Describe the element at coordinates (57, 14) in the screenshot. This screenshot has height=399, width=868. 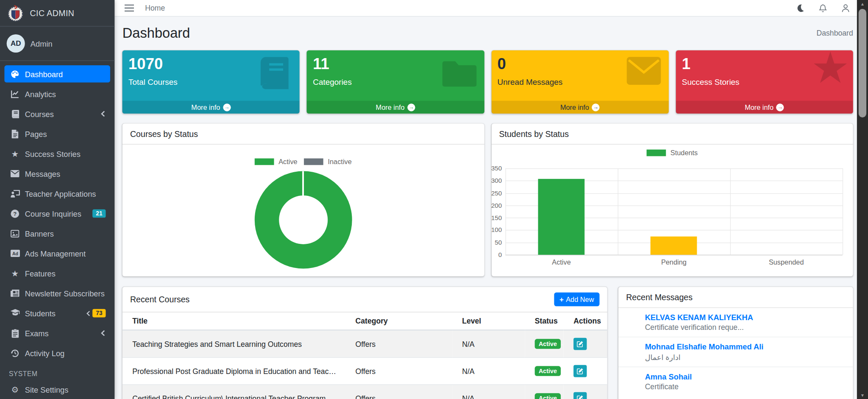
I see `brand-link: CIC ADMIN` at that location.